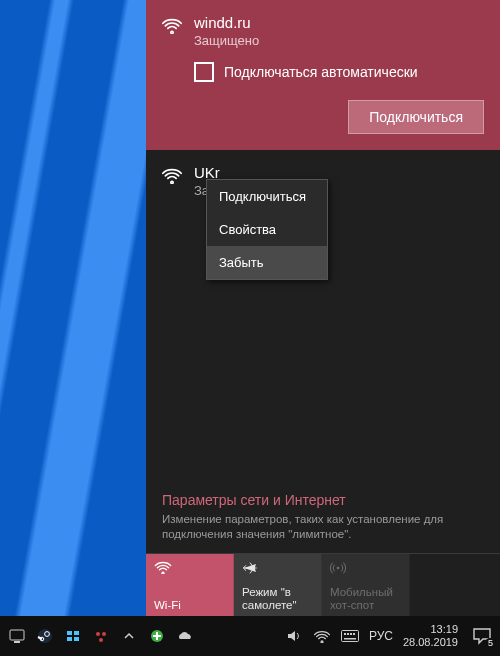 The image size is (500, 656). Describe the element at coordinates (323, 584) in the screenshot. I see `quick-action-tiles: Wi-Fi Режим "в самолете" Мобильный хот-с…` at that location.